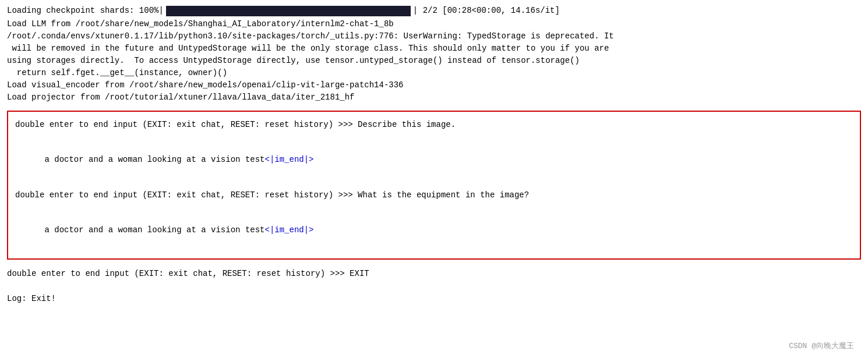 This screenshot has height=351, width=868. I want to click on log-line-2: /root/.conda/envs/xtuner0.1.17/lib/pytho…, so click(434, 36).